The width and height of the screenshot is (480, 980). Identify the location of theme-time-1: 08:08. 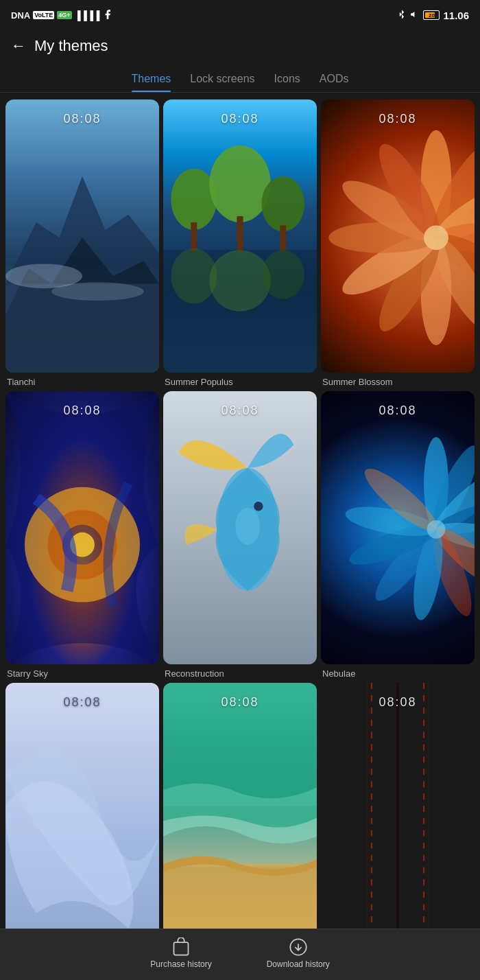
(82, 119).